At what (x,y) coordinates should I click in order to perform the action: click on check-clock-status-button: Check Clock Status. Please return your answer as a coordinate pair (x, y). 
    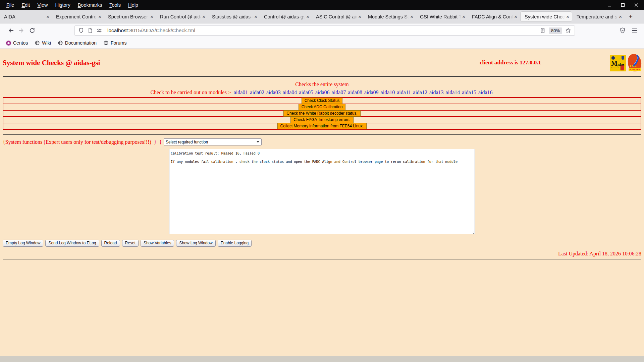
    Looking at the image, I should click on (322, 101).